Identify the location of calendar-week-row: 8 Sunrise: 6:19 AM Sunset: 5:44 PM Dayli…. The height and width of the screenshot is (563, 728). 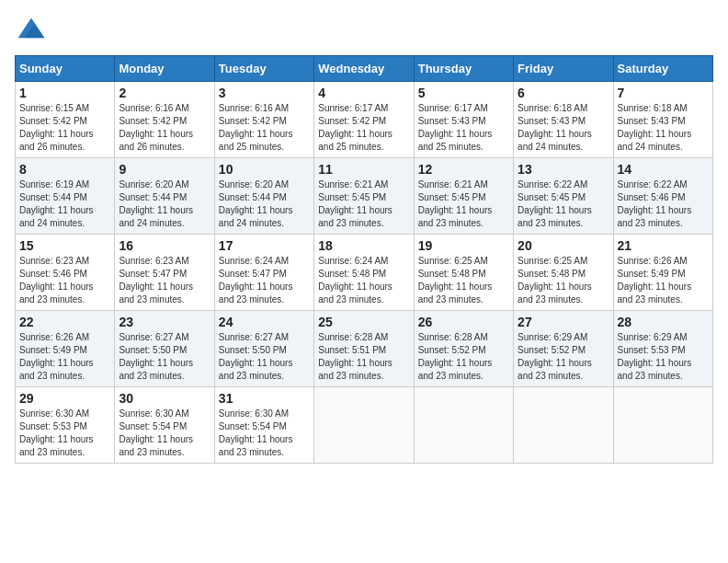
(364, 197).